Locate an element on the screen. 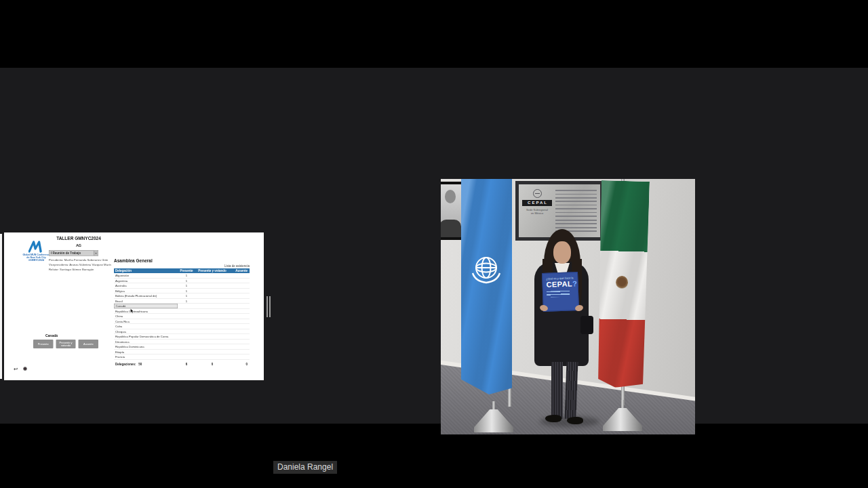 The width and height of the screenshot is (868, 488). footer-total-ausente: 0 is located at coordinates (239, 365).